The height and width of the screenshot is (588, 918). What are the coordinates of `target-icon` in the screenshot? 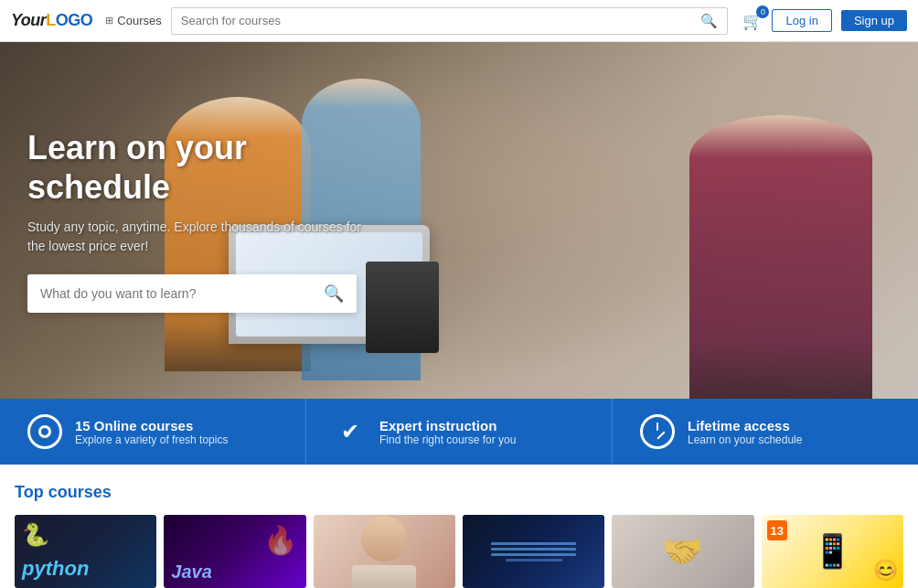 It's located at (45, 432).